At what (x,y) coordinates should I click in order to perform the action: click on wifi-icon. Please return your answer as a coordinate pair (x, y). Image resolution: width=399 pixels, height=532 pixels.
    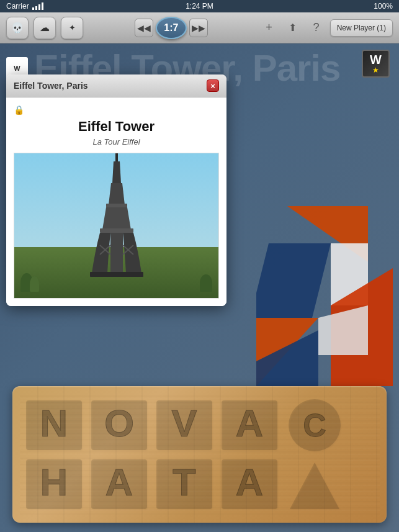
    Looking at the image, I should click on (38, 6).